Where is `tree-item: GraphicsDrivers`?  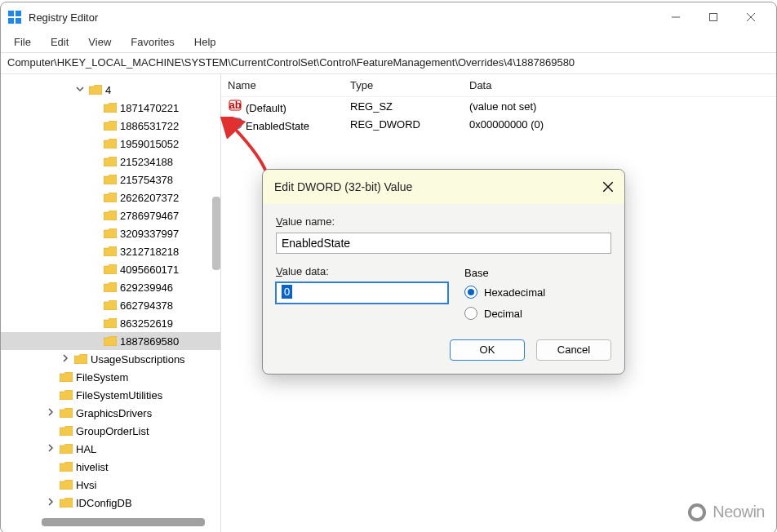
tree-item: GraphicsDrivers is located at coordinates (111, 413).